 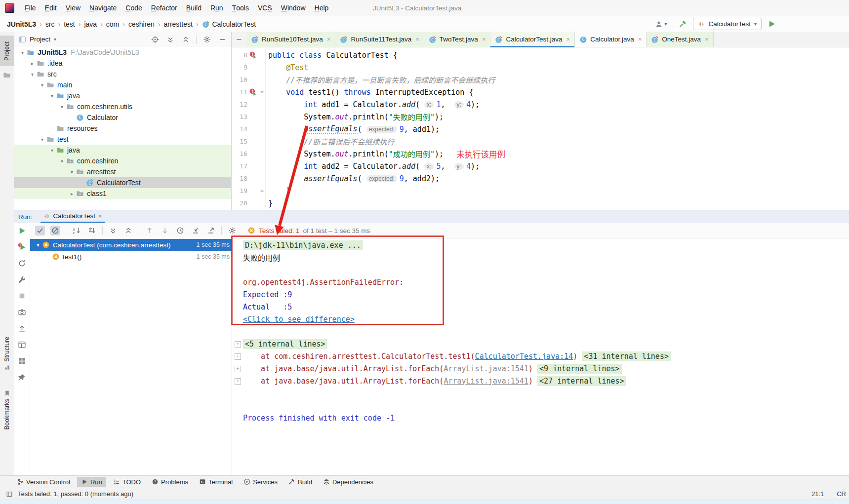 I want to click on upload-button, so click(x=22, y=328).